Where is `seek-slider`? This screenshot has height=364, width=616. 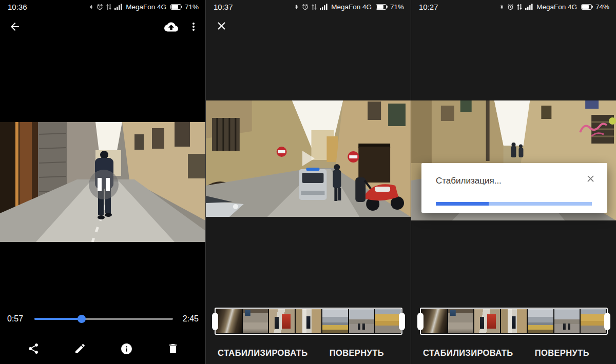 seek-slider is located at coordinates (104, 319).